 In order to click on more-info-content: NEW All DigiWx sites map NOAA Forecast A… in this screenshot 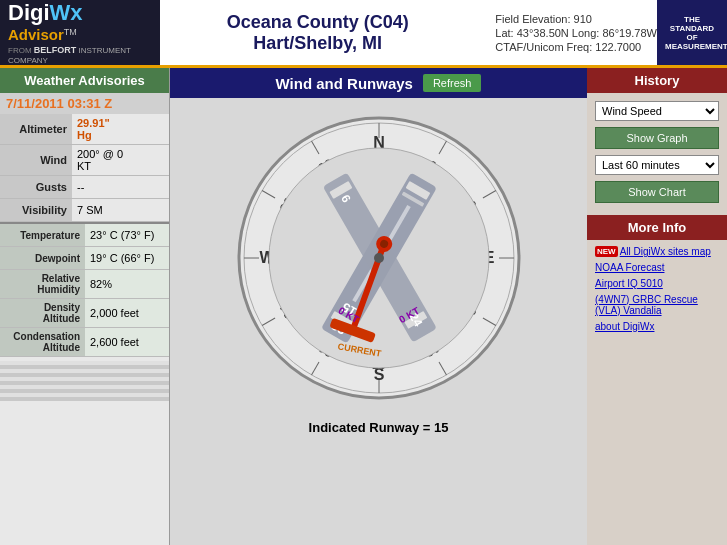, I will do `click(657, 289)`.